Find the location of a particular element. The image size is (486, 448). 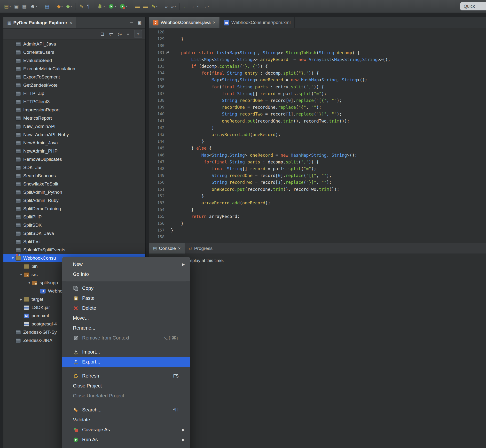

minimize-view-icon: ─ is located at coordinates (131, 23).